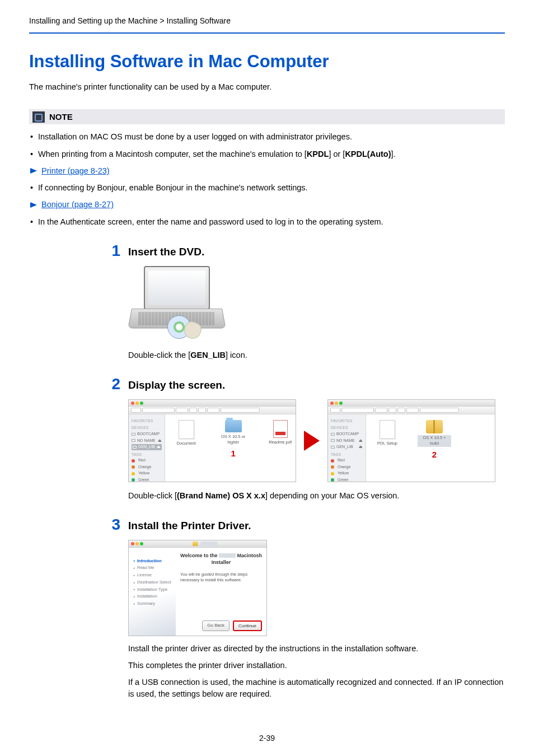 The height and width of the screenshot is (756, 534). I want to click on note-header: NOTE, so click(267, 116).